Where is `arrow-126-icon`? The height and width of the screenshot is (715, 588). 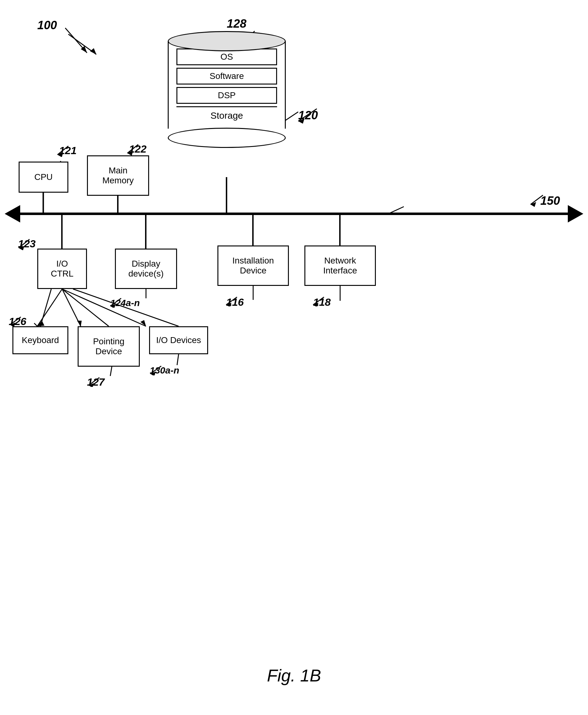
arrow-126-icon is located at coordinates (16, 320).